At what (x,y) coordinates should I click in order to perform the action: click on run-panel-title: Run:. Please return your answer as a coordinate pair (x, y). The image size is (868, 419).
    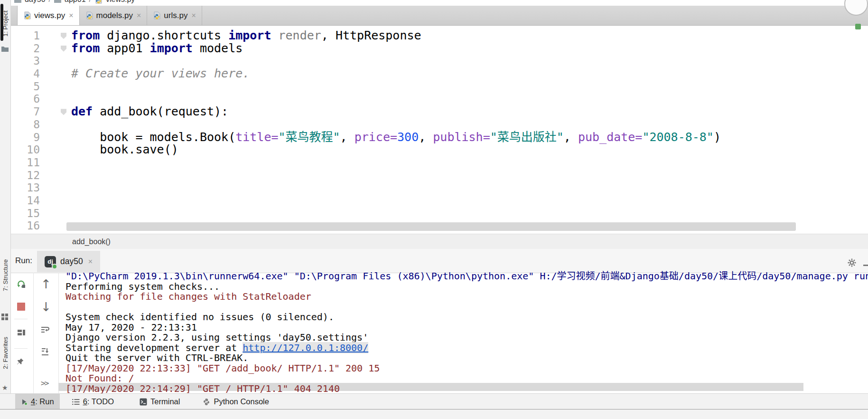
    Looking at the image, I should click on (24, 261).